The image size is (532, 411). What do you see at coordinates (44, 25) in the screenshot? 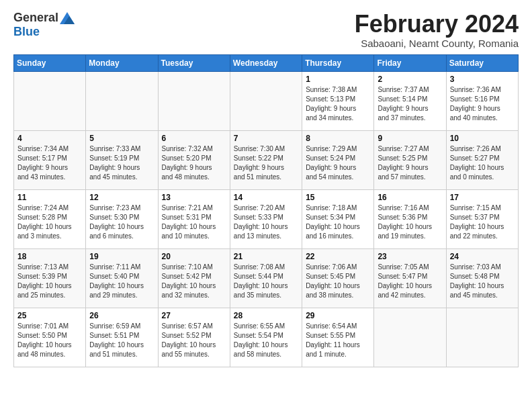
I see `logo: General Blue` at bounding box center [44, 25].